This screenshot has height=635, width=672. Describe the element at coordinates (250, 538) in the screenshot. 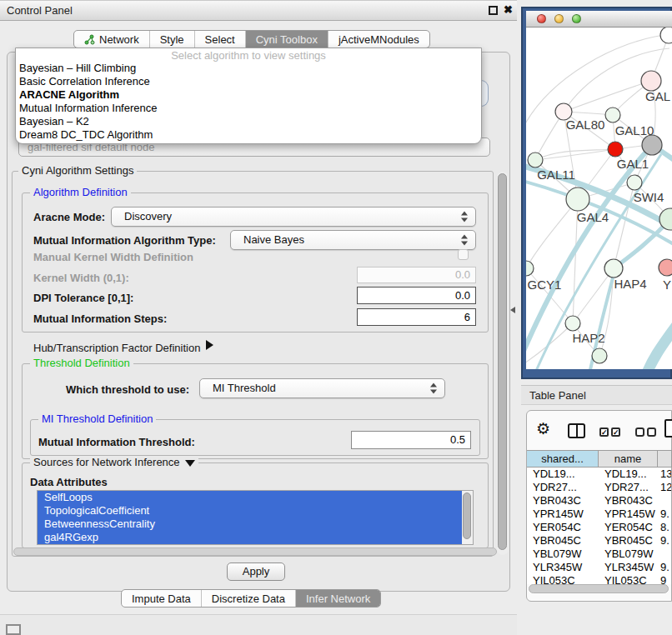

I see `list-item-gal4rgexp: gal4RGexp` at that location.